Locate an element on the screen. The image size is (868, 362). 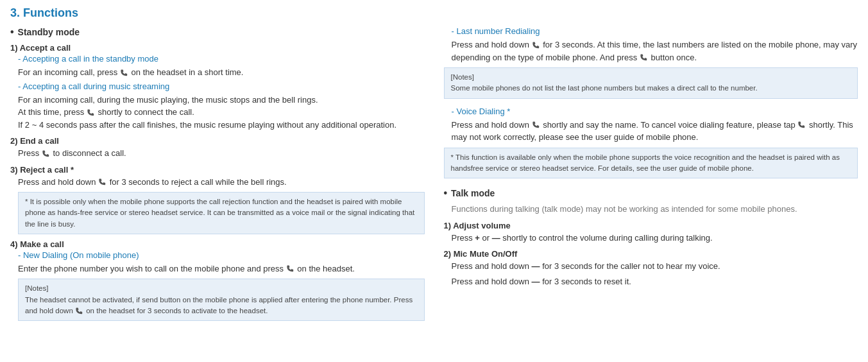
sub-voice-dialing: - Voice Dialing * is located at coordinates (655, 112).